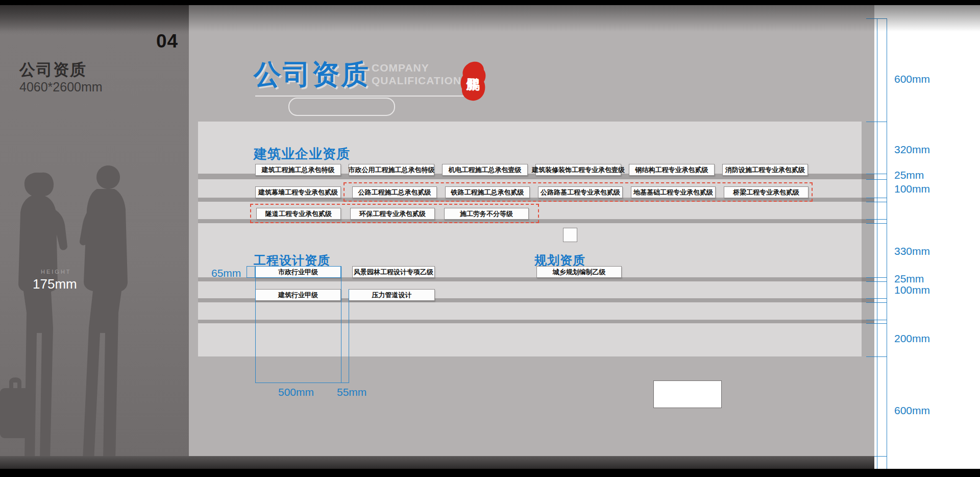 The width and height of the screenshot is (980, 477). Describe the element at coordinates (570, 235) in the screenshot. I see `small-blank-square` at that location.